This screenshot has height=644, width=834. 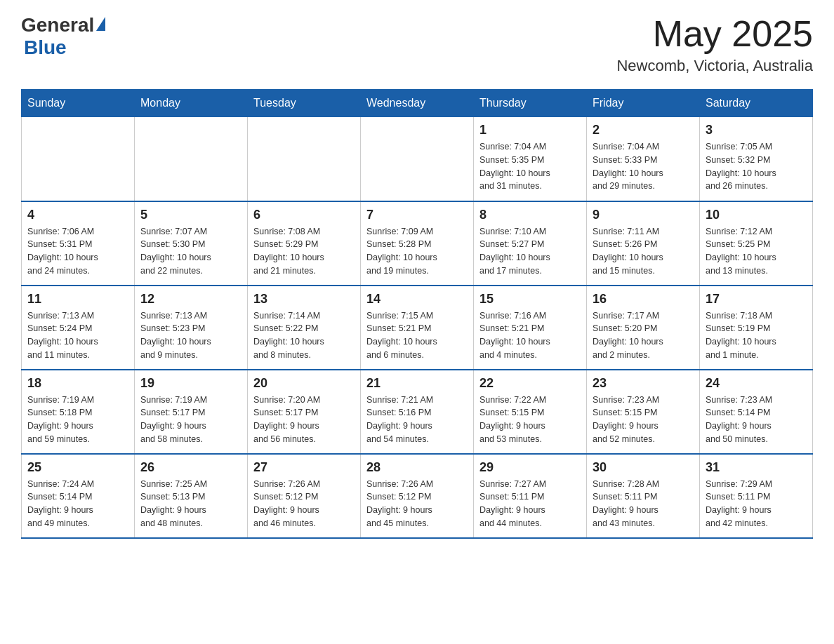 What do you see at coordinates (417, 412) in the screenshot?
I see `week-row-4: 18Sunrise: 7:19 AMSunset: 5:18 PMDayligh…` at bounding box center [417, 412].